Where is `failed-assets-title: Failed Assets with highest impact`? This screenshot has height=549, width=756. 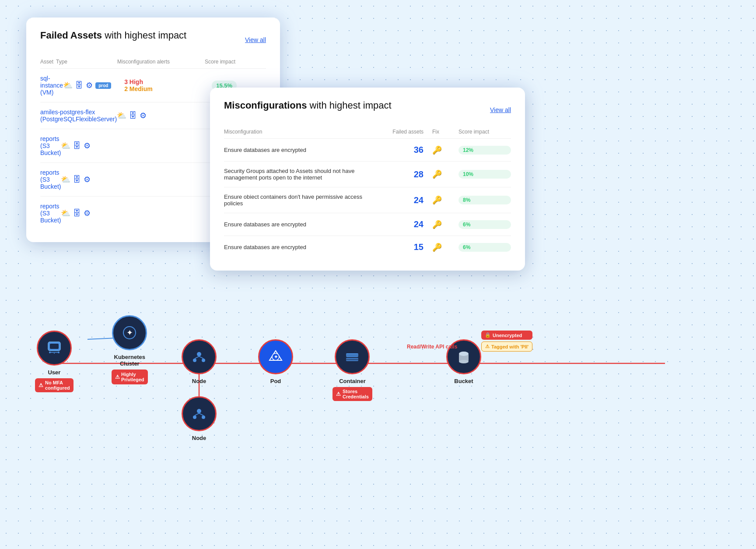 failed-assets-title: Failed Assets with highest impact is located at coordinates (113, 35).